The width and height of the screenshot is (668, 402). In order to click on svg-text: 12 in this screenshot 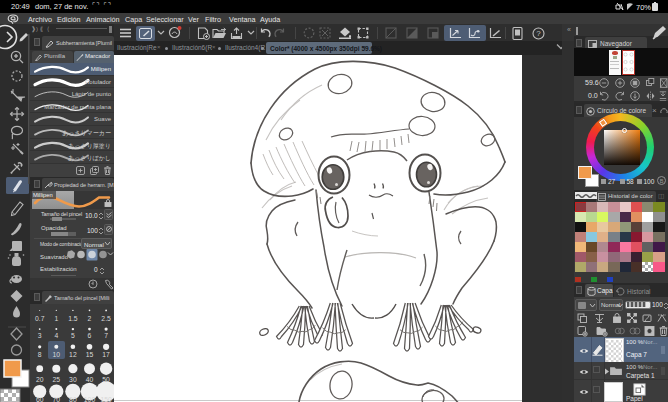, I will do `click(73, 354)`.